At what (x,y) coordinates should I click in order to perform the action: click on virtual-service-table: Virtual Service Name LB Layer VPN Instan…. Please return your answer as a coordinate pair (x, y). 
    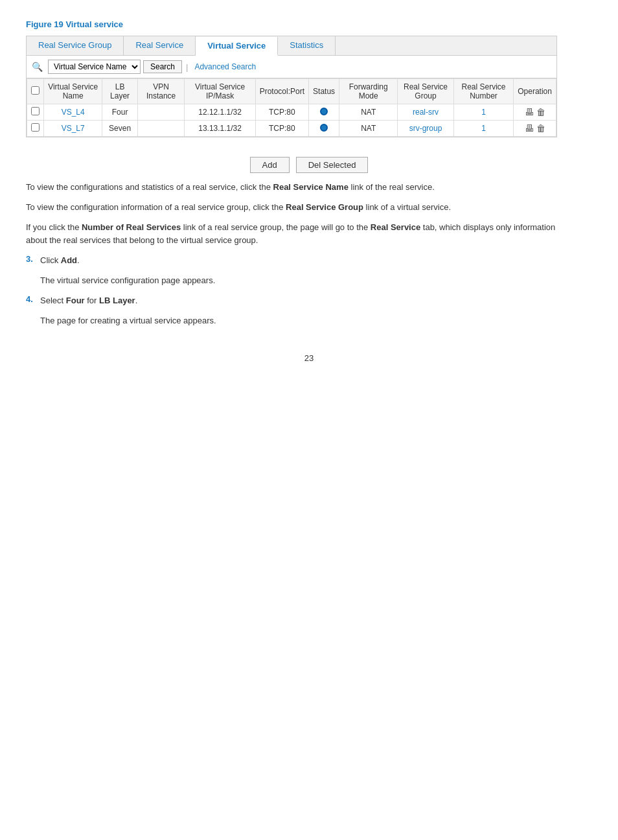
    Looking at the image, I should click on (292, 108).